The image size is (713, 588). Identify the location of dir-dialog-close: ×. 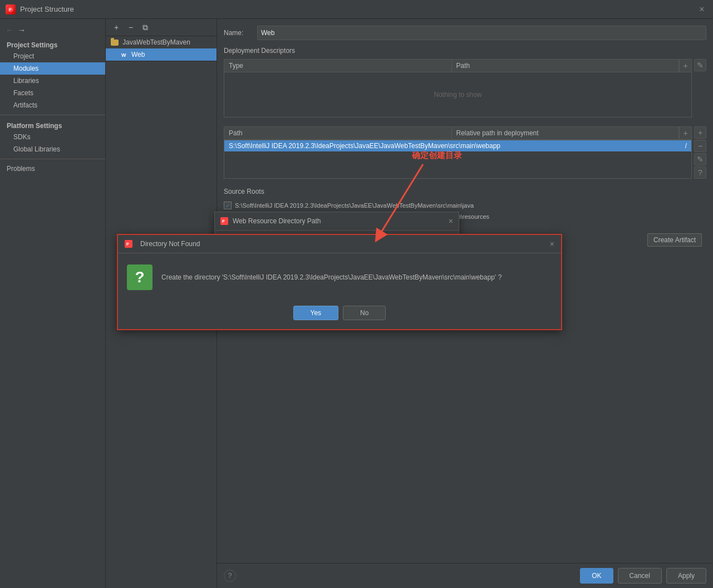
(552, 244).